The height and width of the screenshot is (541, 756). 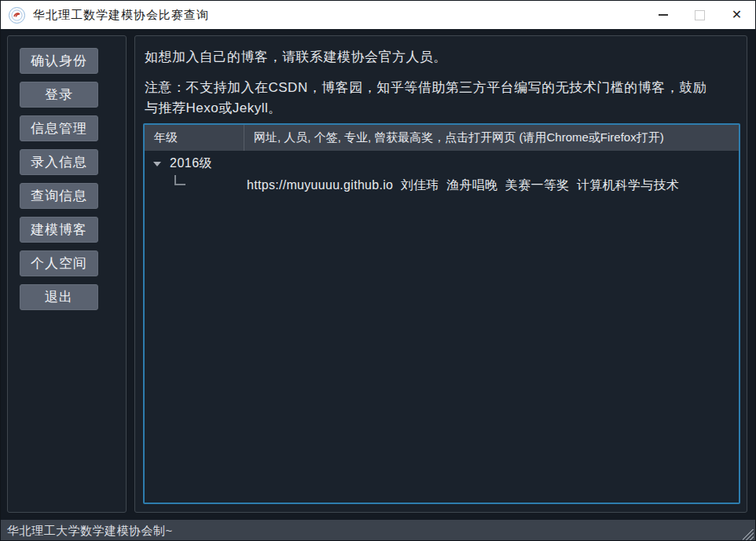 I want to click on intro-text: 如想加入自己的博客，请联系建模协会官方人员。, so click(x=295, y=57).